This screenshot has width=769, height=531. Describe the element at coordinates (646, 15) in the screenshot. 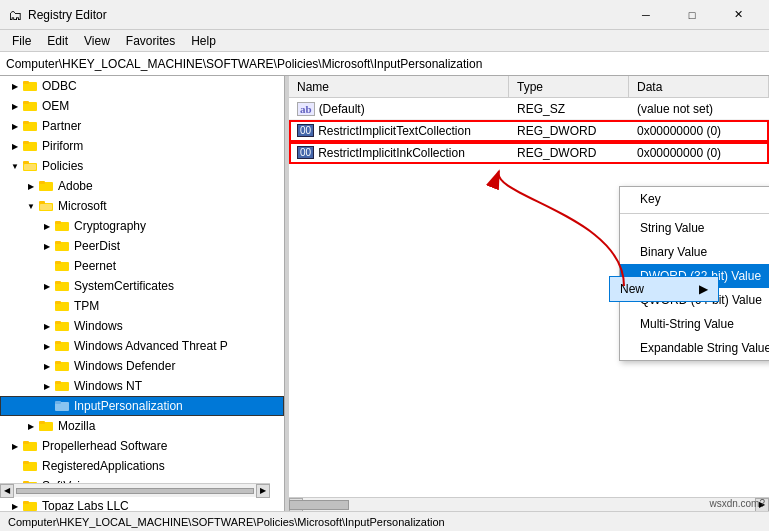

I see `minimize-button: ─` at that location.